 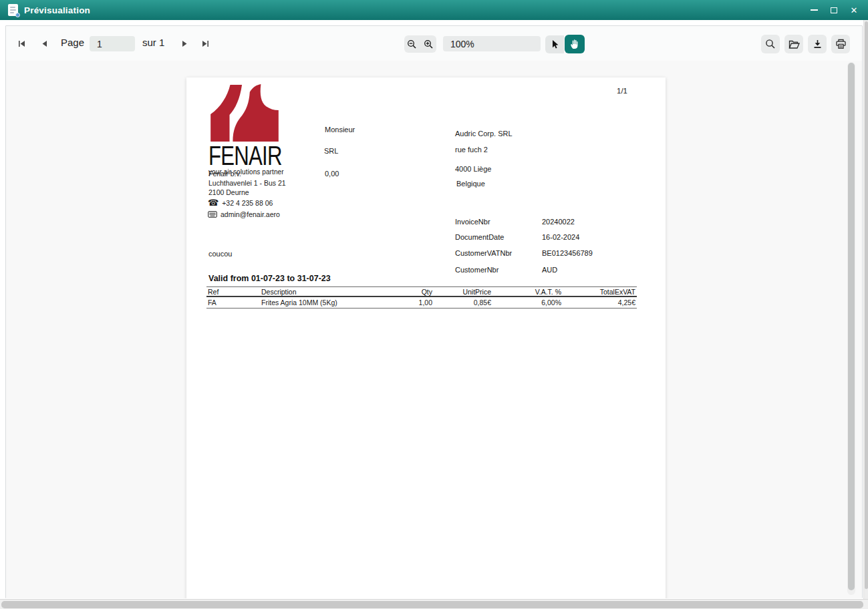 I want to click on table-row: FA Frites Agria 10MM (5Kg) 1,00 0,85€ 6,…, so click(x=422, y=303).